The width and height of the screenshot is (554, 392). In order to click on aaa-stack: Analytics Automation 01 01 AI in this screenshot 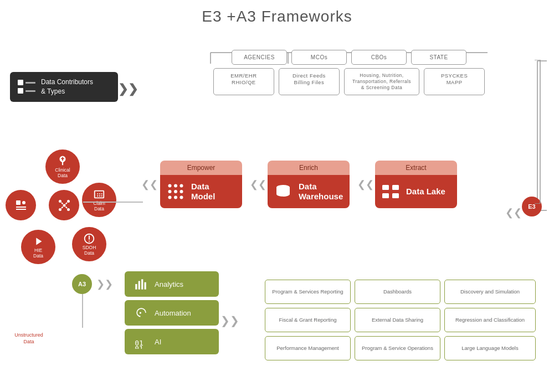, I will do `click(172, 313)`.